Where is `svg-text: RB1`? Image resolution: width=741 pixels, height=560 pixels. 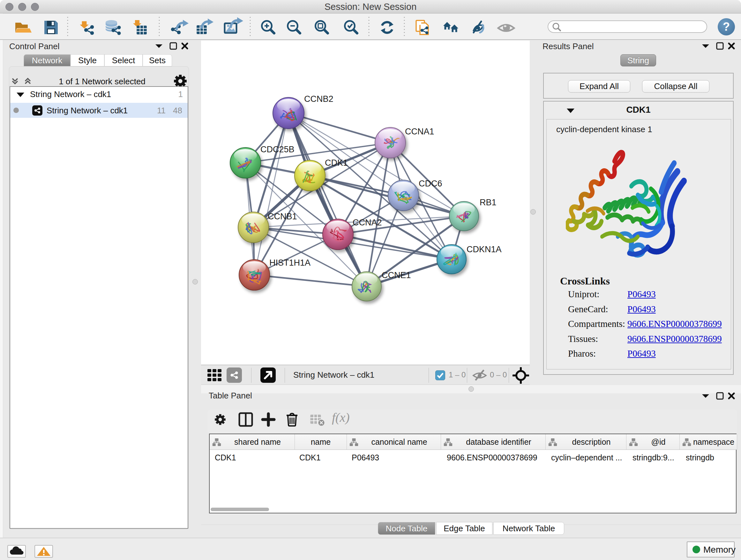
svg-text: RB1 is located at coordinates (488, 202).